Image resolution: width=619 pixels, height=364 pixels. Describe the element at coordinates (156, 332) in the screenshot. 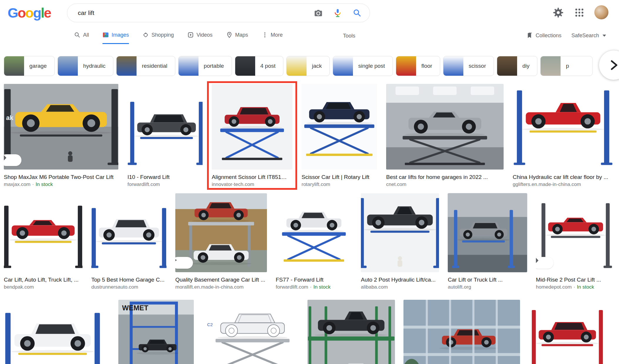

I see `result-tile: WEMET` at that location.